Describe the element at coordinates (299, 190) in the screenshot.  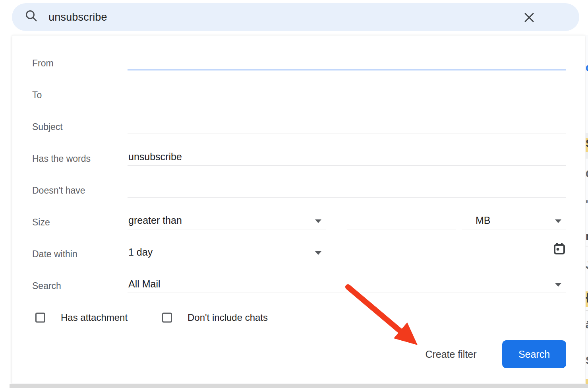
I see `row-doesnt-have: Doesn't have` at that location.